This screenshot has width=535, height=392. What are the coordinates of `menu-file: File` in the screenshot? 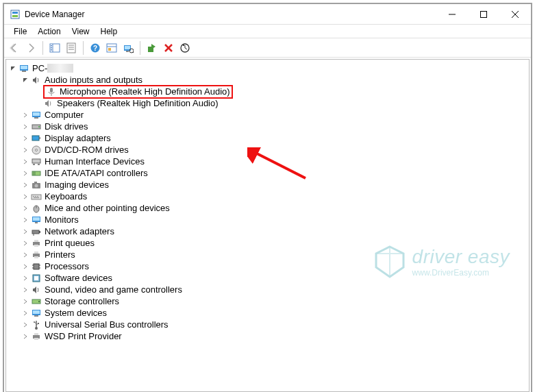 It's located at (21, 32).